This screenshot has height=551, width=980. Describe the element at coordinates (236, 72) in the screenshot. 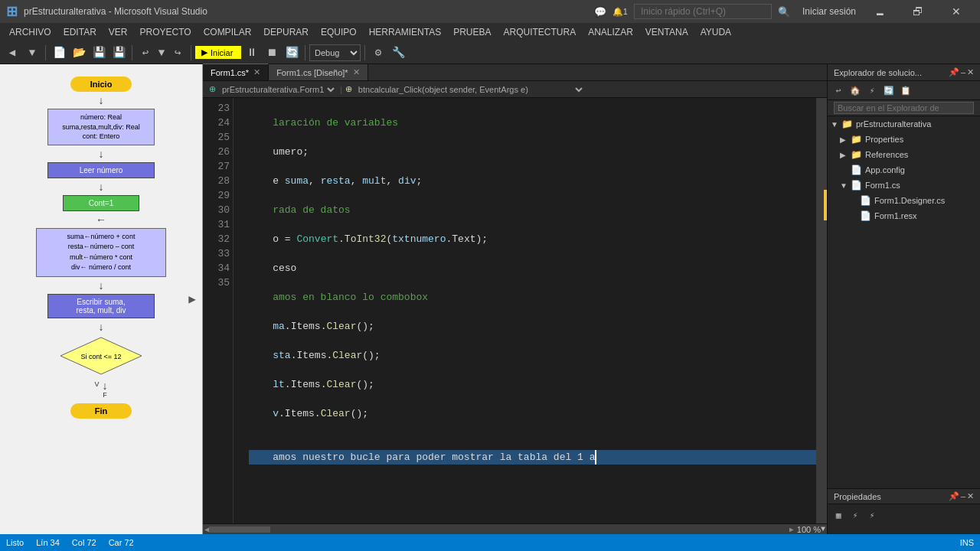

I see `tab-form1-cs: Form1.cs* ✕` at that location.